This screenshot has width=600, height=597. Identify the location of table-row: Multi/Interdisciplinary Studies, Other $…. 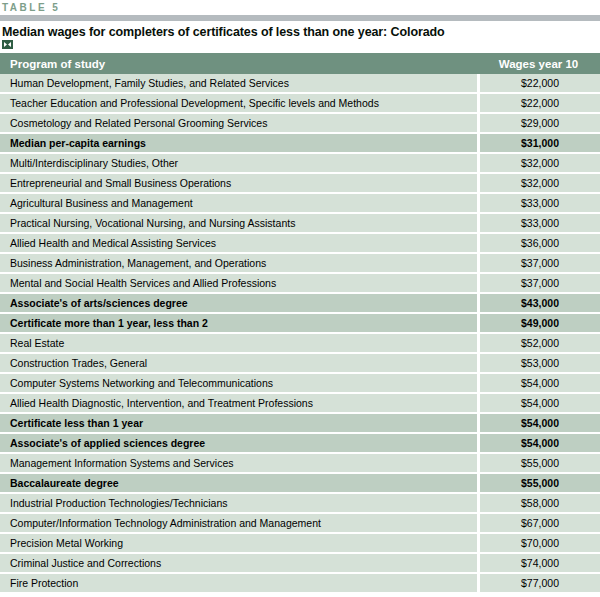
(300, 164).